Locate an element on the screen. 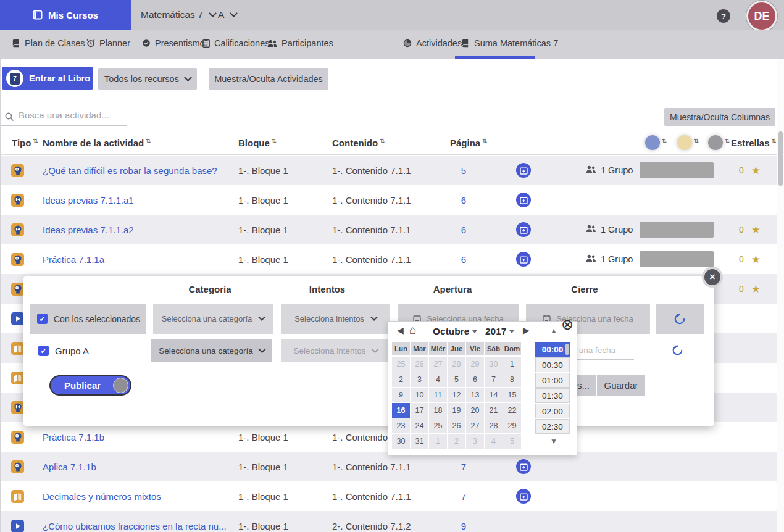 This screenshot has width=784, height=532. day-cell: 2 is located at coordinates (401, 380).